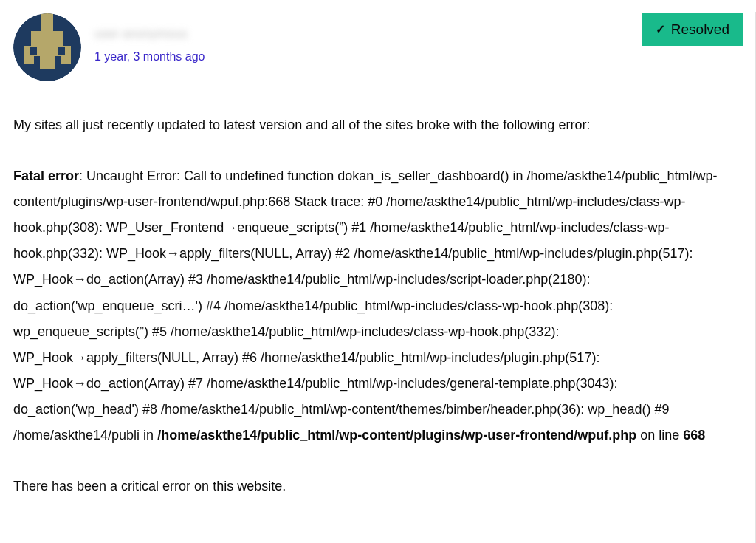 The height and width of the screenshot is (543, 756). I want to click on post-meta: user anonymous 1 year, 3 months ago, so click(149, 38).